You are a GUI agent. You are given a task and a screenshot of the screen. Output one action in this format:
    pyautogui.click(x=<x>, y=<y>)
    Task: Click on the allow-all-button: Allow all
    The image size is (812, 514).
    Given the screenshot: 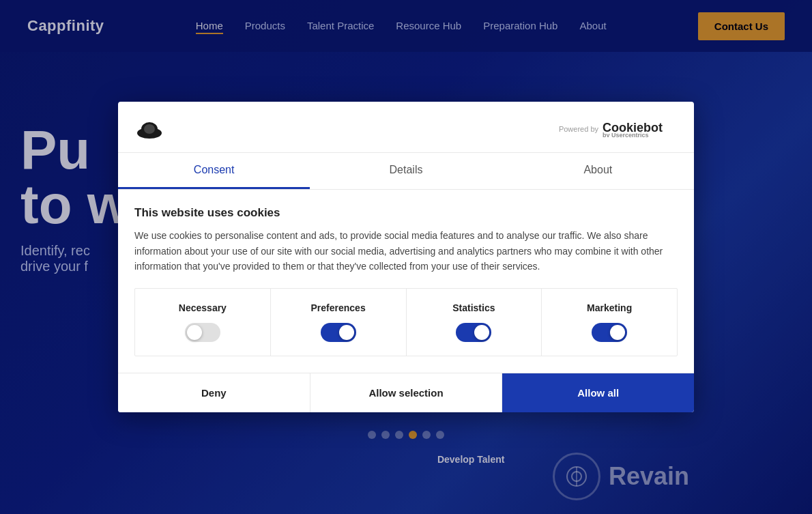 What is the action you would take?
    pyautogui.click(x=598, y=393)
    